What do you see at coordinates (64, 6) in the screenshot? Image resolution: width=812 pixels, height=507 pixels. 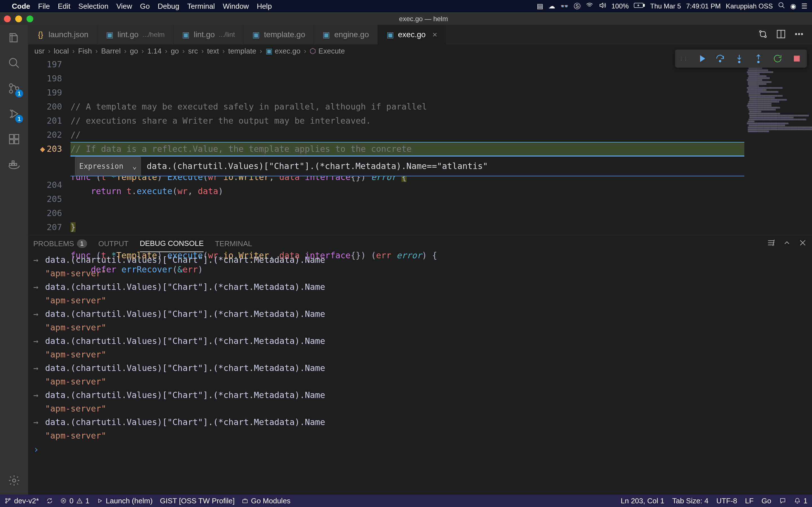 I see `menu-edit: Edit` at bounding box center [64, 6].